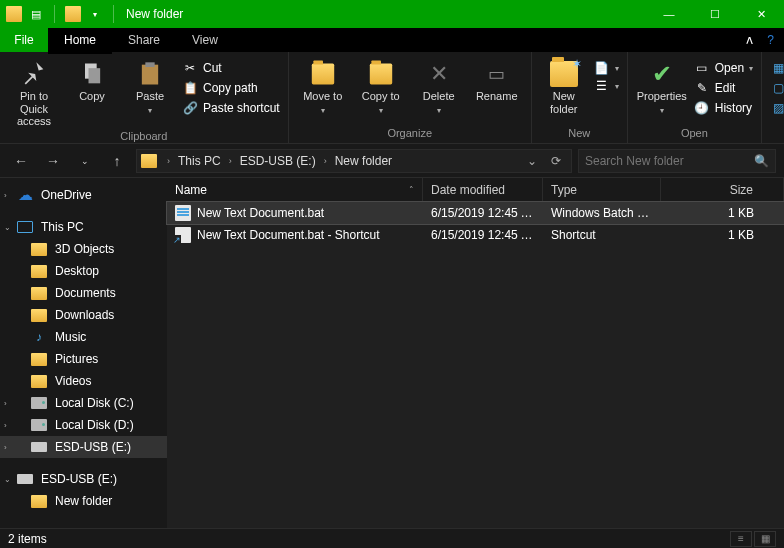  What do you see at coordinates (476, 213) in the screenshot?
I see `table-row: New Text Document.bat6/15/2019 12:45 AMW…` at bounding box center [476, 213].